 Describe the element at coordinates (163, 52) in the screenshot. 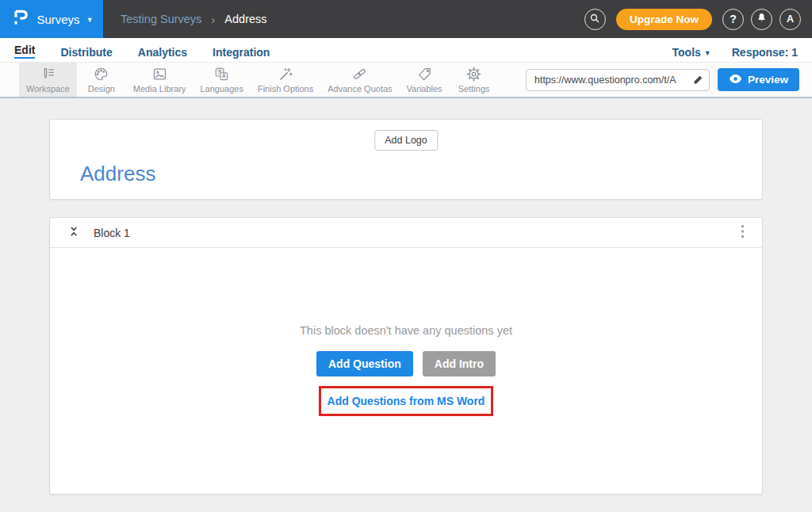

I see `tab-analytics: Analytics` at that location.